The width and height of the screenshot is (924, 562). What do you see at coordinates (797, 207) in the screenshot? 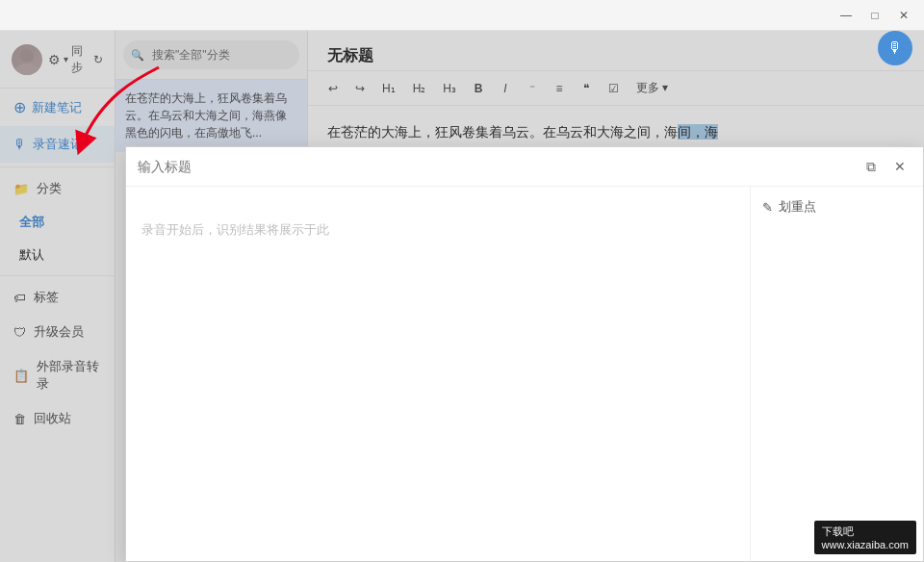
I see `highlight-label: 划重点` at bounding box center [797, 207].